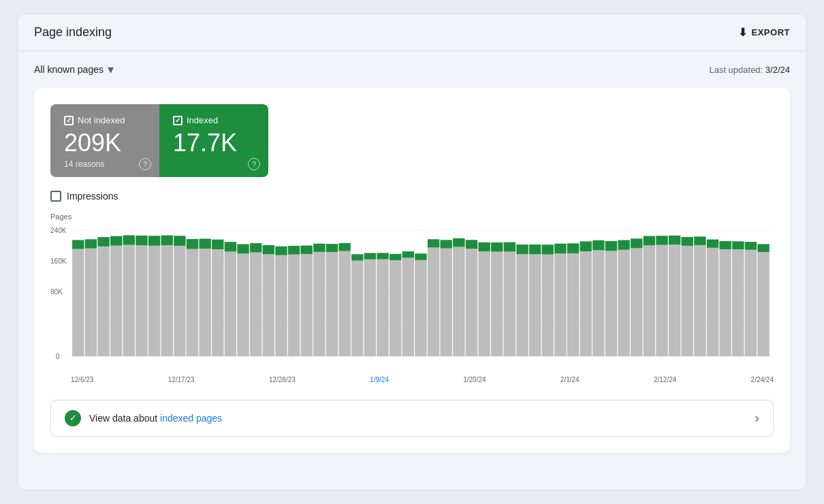 This screenshot has width=824, height=504. Describe the element at coordinates (73, 418) in the screenshot. I see `green-check-icon: ✓` at that location.